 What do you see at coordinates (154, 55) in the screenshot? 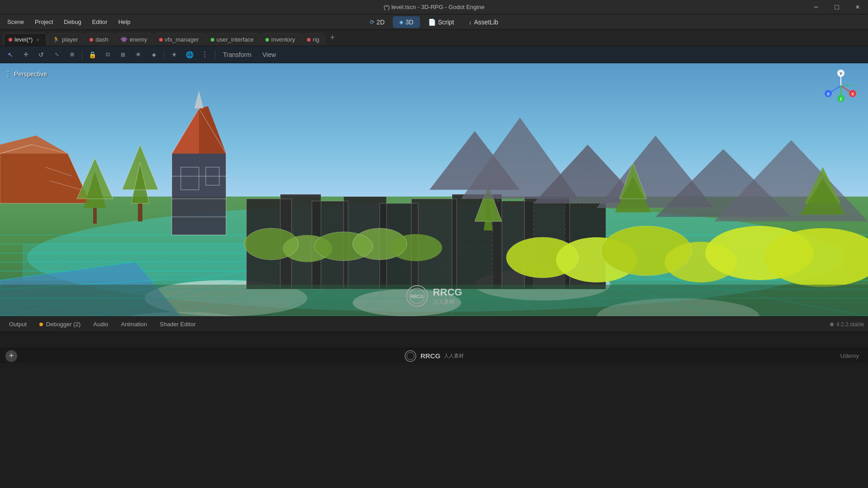
I see `physics-button: ◈` at bounding box center [154, 55].